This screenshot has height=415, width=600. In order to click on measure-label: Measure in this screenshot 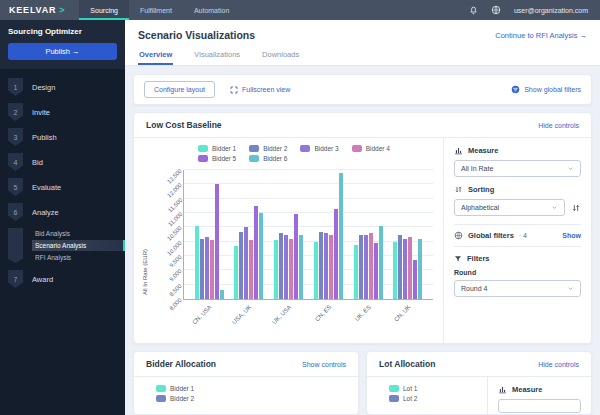, I will do `click(527, 390)`.